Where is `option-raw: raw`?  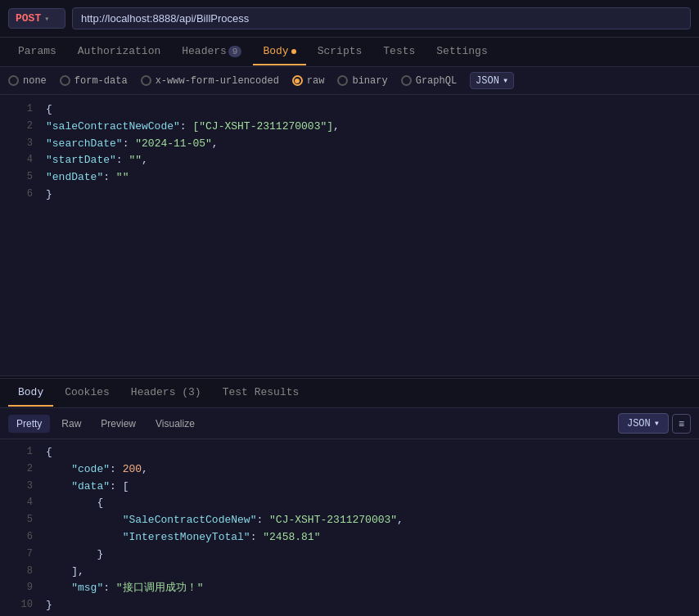
option-raw: raw is located at coordinates (309, 81).